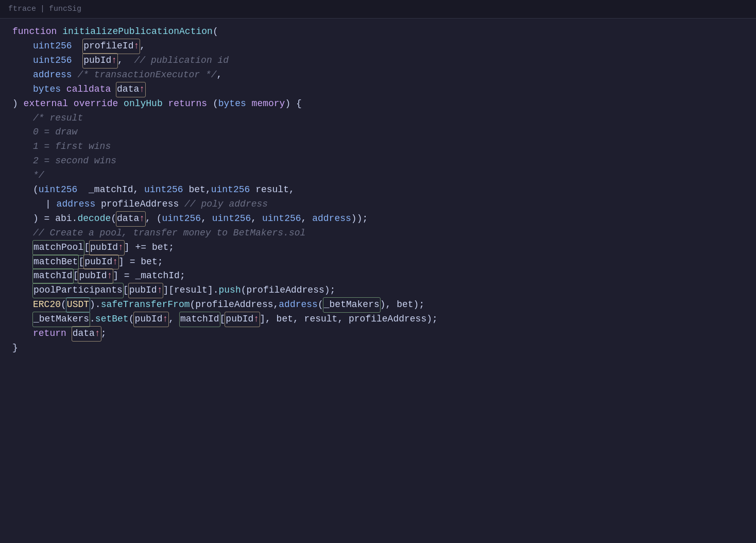 The image size is (756, 543). Describe the element at coordinates (378, 46) in the screenshot. I see `line-param1: uint256 profileId↑,` at that location.